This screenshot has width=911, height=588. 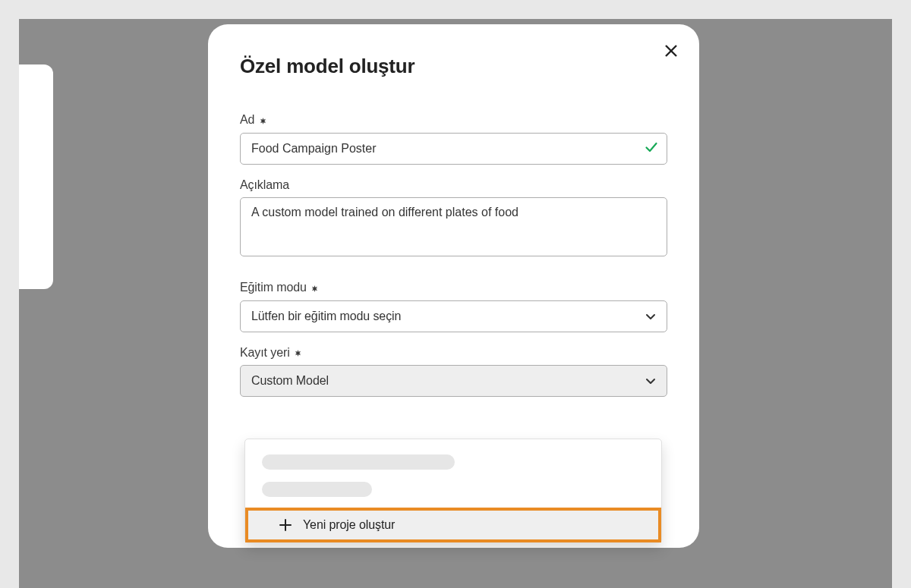 What do you see at coordinates (454, 227) in the screenshot?
I see `description-textarea: A custom model trained on different plat…` at bounding box center [454, 227].